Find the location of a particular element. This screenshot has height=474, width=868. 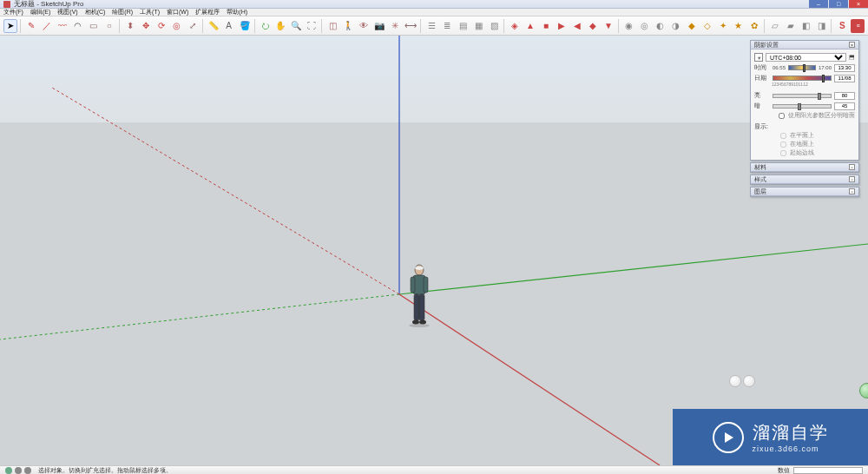

extension-icon: ≡ is located at coordinates (858, 26).